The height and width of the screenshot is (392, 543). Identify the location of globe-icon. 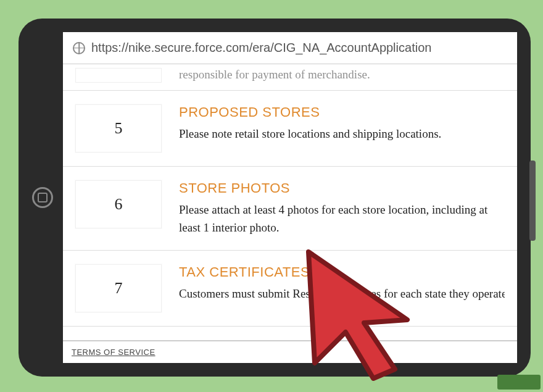
(79, 48).